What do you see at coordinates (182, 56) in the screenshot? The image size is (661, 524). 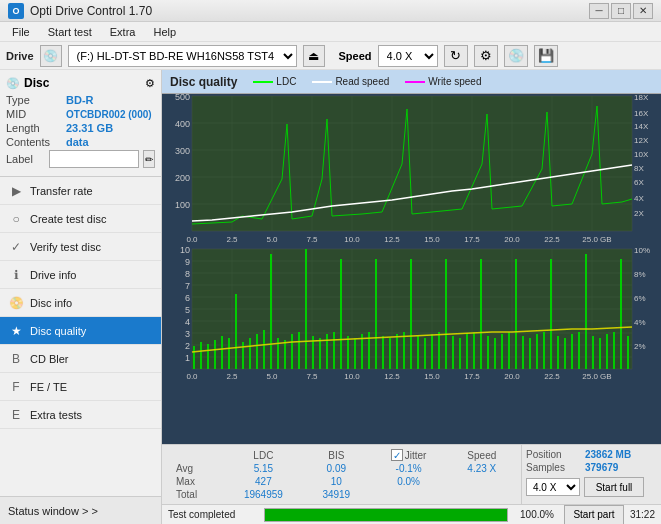 I see `drive-select: (F:) HL-DT-ST BD-RE WH16NS58 TST4` at bounding box center [182, 56].